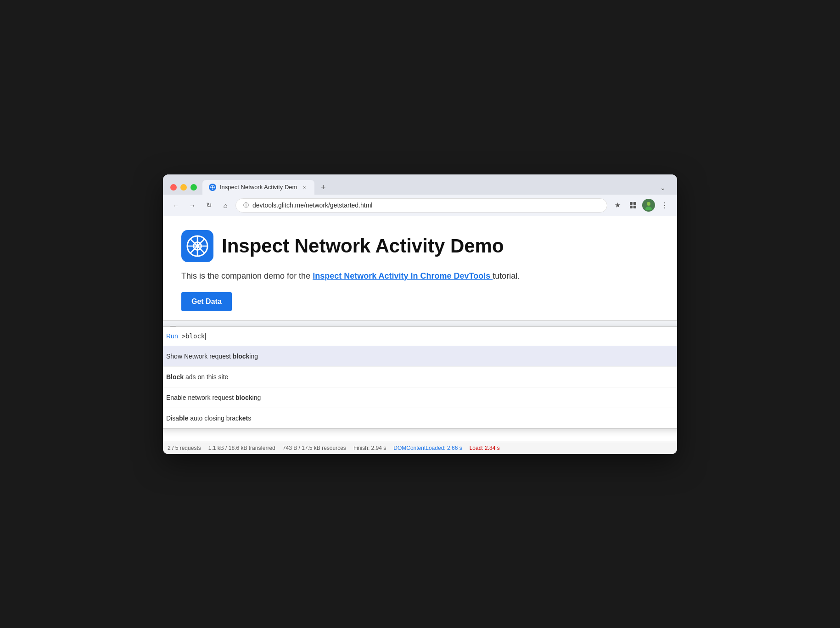 This screenshot has width=840, height=628. I want to click on command-result-block-ads: Block ads on this site Network, so click(420, 377).